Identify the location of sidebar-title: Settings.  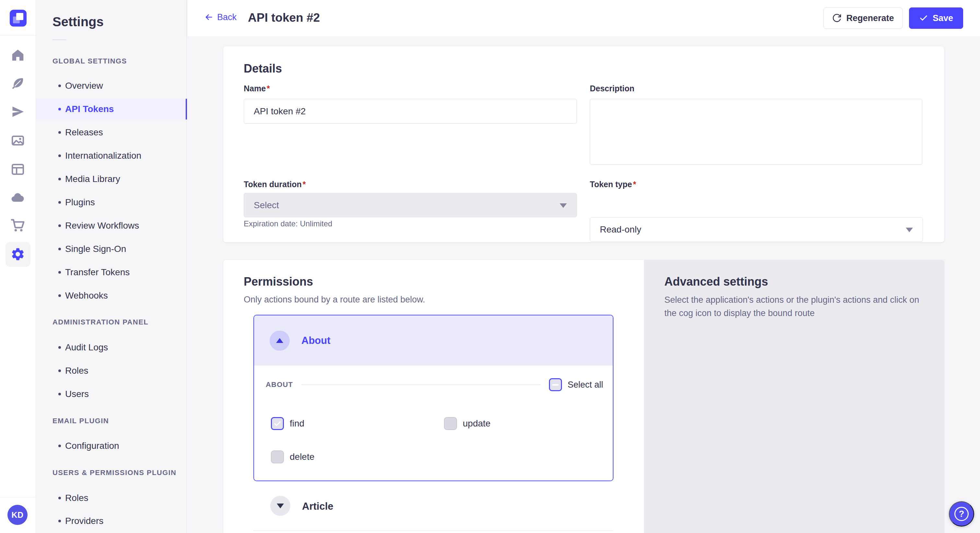
(78, 22).